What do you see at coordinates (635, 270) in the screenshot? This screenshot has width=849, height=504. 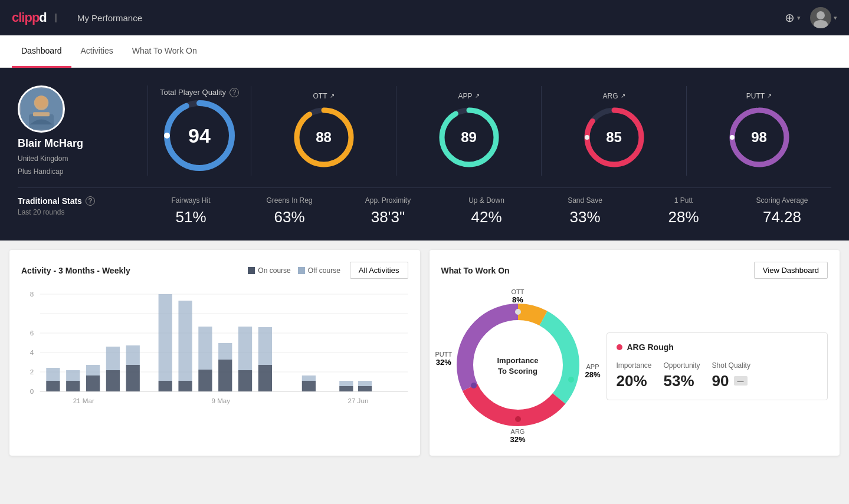 I see `work-panel-header: What To Work On View Dashboard` at bounding box center [635, 270].